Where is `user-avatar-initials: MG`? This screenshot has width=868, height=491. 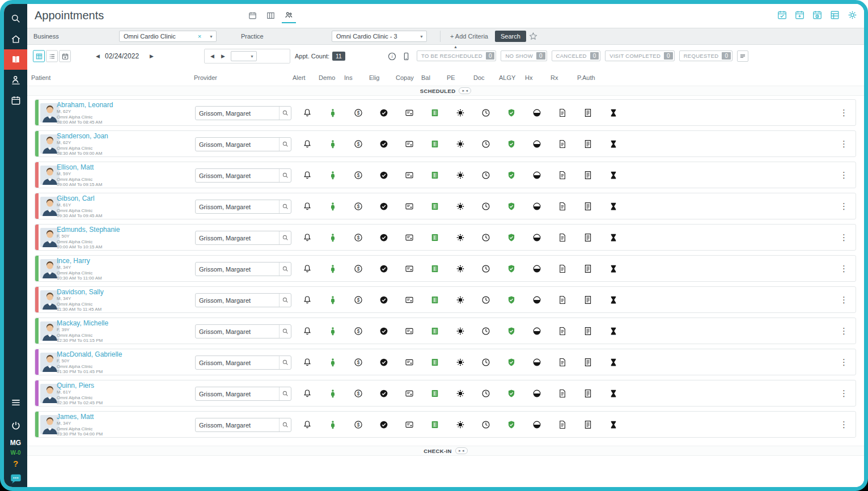
user-avatar-initials: MG is located at coordinates (16, 443).